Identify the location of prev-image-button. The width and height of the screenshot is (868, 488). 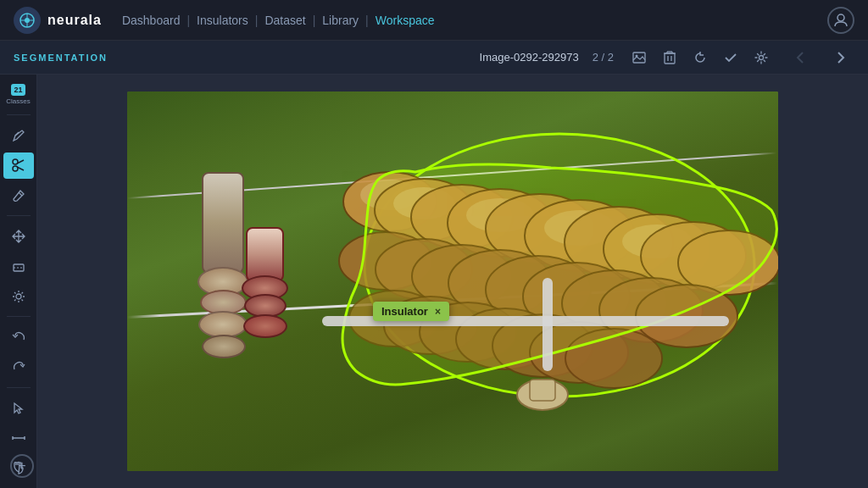
(800, 58).